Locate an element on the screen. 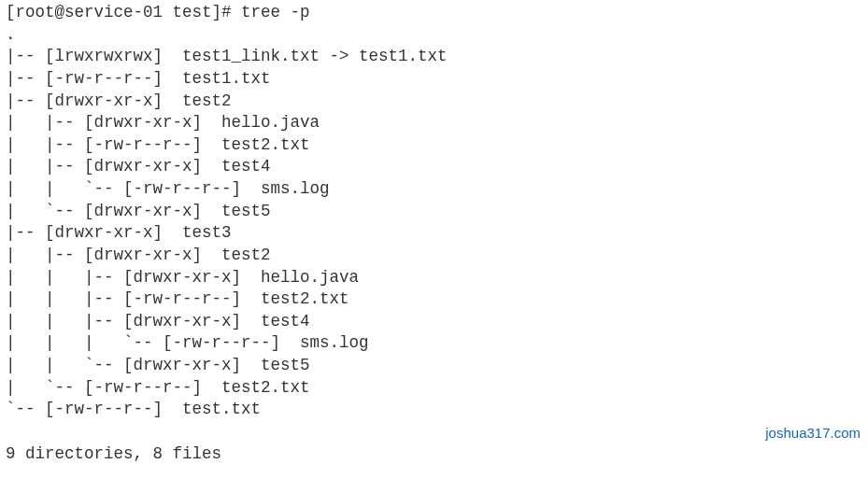 The height and width of the screenshot is (478, 868). tree-line: | | |-- [-rw-r--r--] test2.txt is located at coordinates (178, 299).